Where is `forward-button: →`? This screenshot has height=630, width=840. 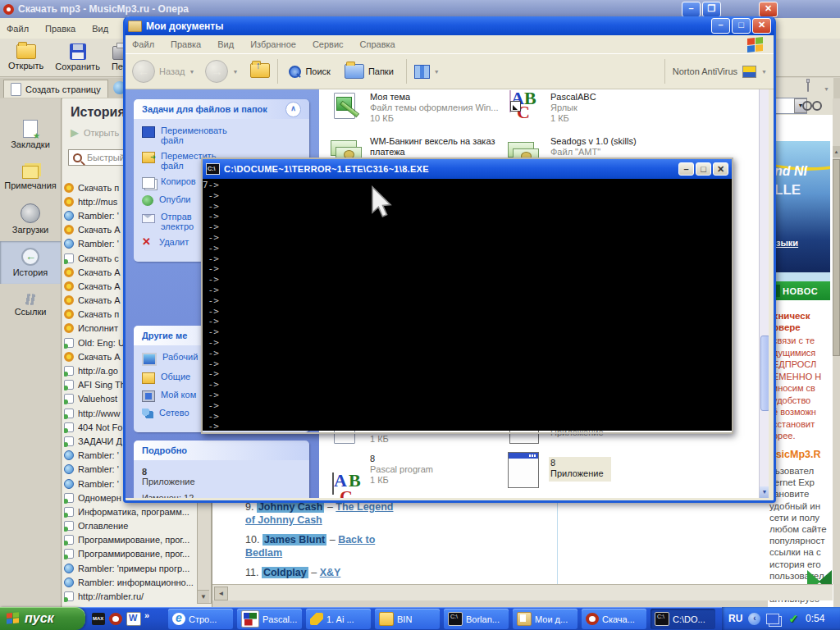 forward-button: → is located at coordinates (217, 71).